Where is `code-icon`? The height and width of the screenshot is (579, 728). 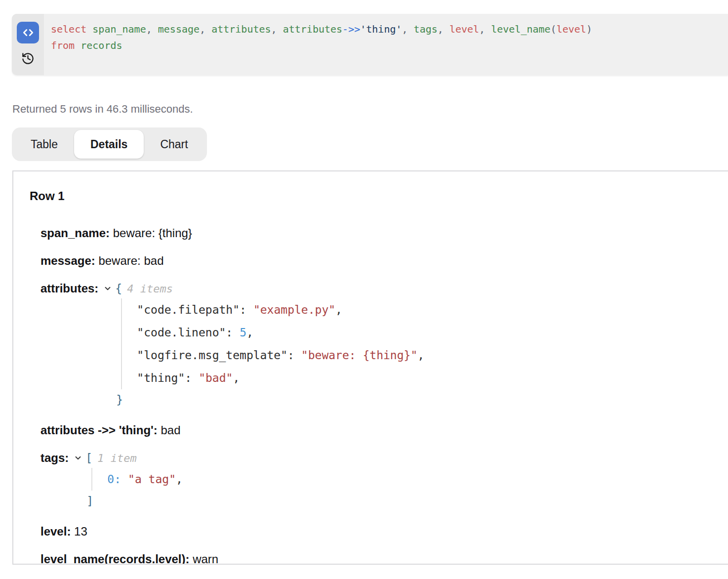
code-icon is located at coordinates (28, 33).